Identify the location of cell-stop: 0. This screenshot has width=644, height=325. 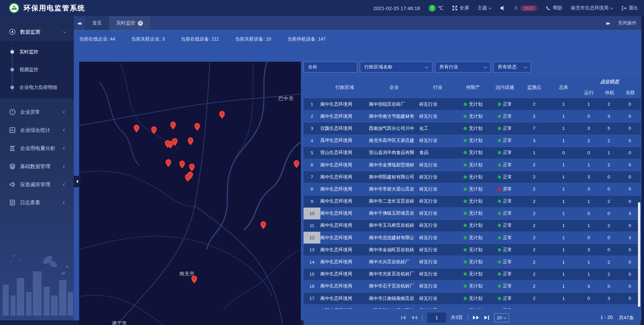
(609, 286).